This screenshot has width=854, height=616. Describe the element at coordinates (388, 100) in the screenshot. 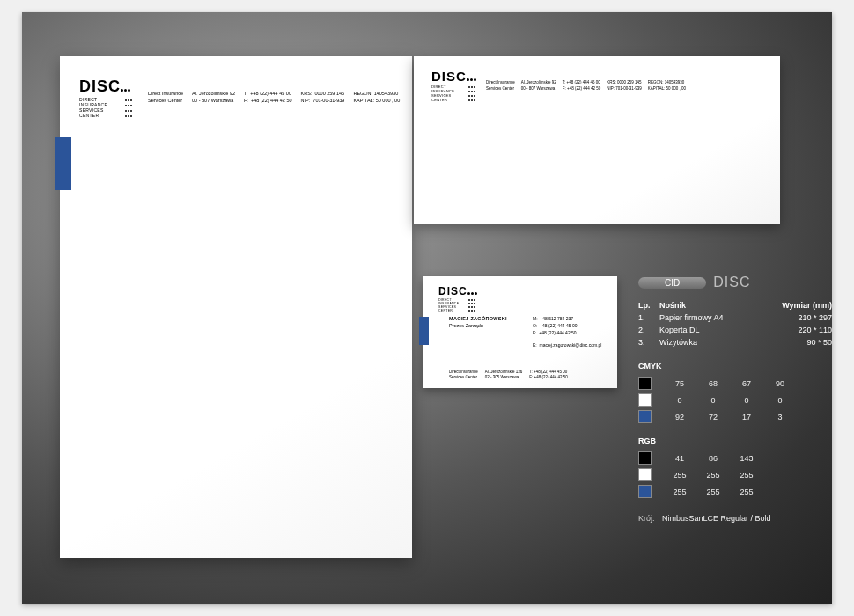

I see `kapital-value: 50 000 , 00` at that location.